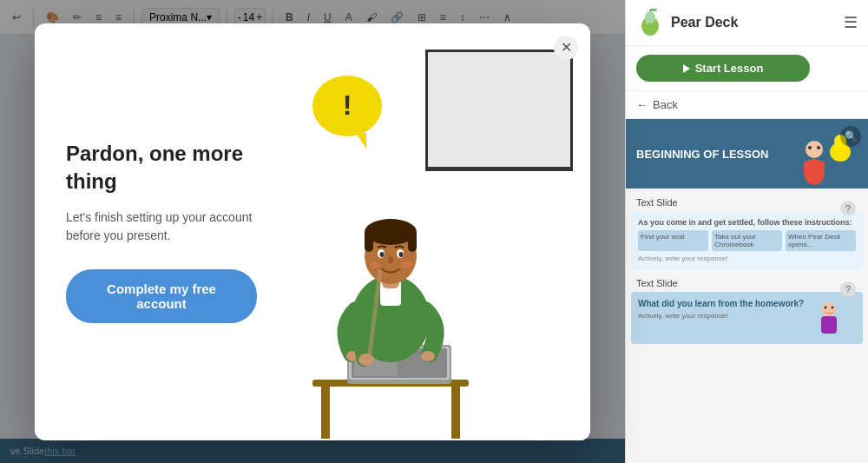  I want to click on step-2: Take out your Chromebook, so click(746, 241).